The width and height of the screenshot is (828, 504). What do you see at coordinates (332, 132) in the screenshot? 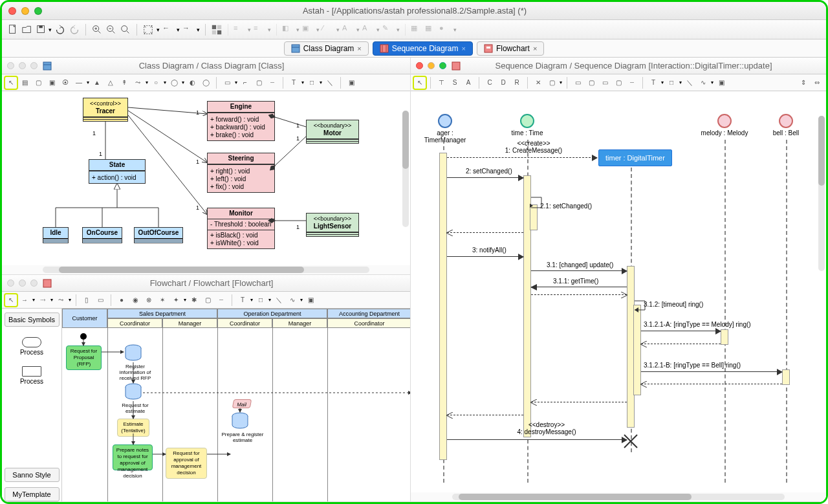
I see `uml-class-motor: <<boundary>>Motor` at bounding box center [332, 132].